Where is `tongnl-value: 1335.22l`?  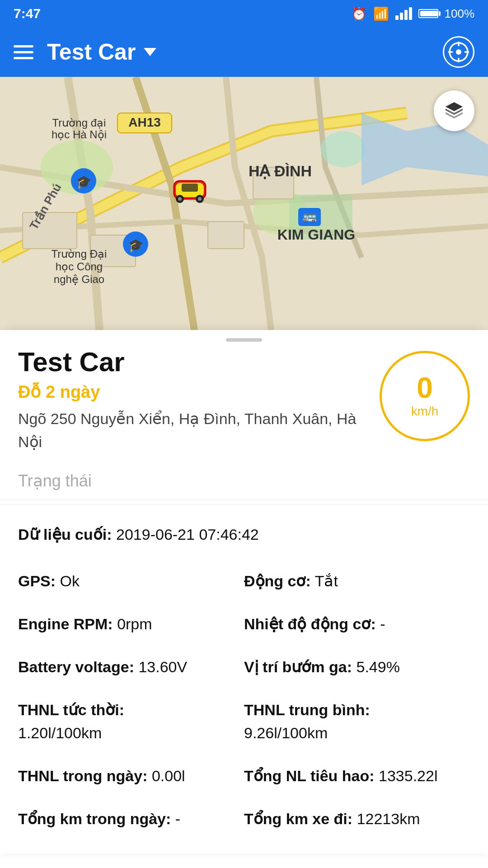 tongnl-value: 1335.22l is located at coordinates (408, 776).